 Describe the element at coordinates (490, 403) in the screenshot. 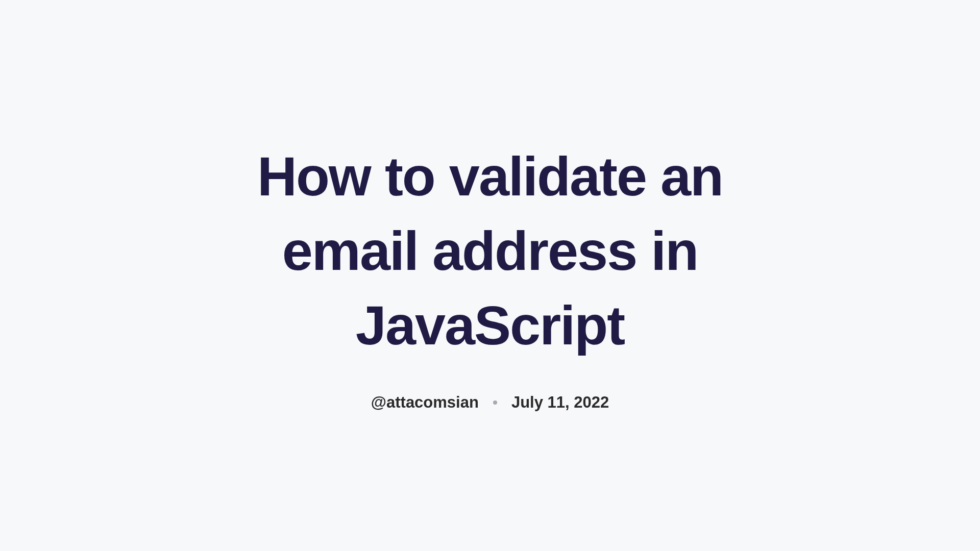

I see `article-meta: @attacomsian July 11, 2022` at that location.